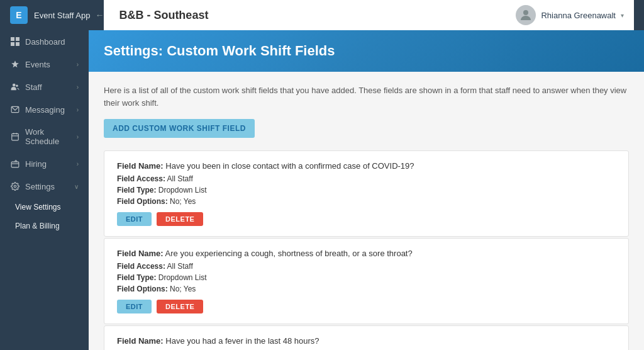 The height and width of the screenshot is (350, 644). I want to click on page-header-title: Settings: Custom Work Shift Fields, so click(366, 51).